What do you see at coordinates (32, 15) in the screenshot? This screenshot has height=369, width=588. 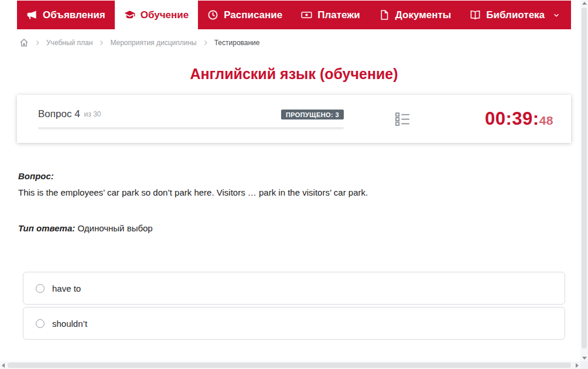 I see `megaphone-icon` at bounding box center [32, 15].